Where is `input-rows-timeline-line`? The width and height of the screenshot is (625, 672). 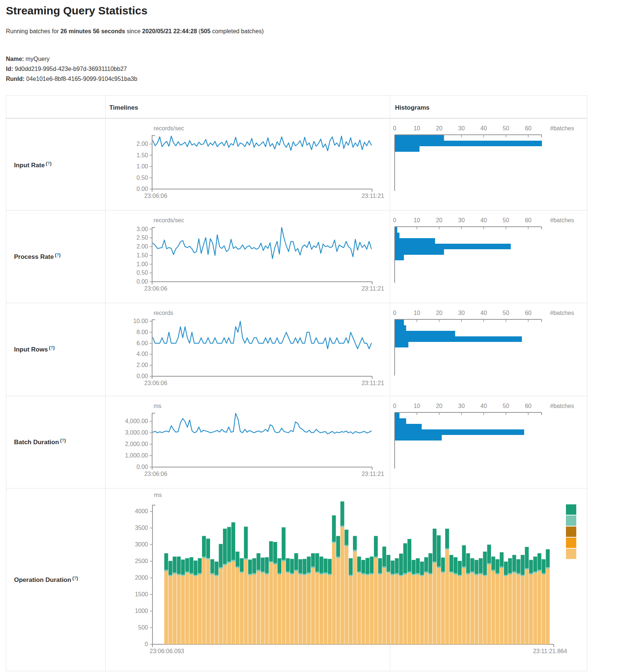 input-rows-timeline-line is located at coordinates (262, 335).